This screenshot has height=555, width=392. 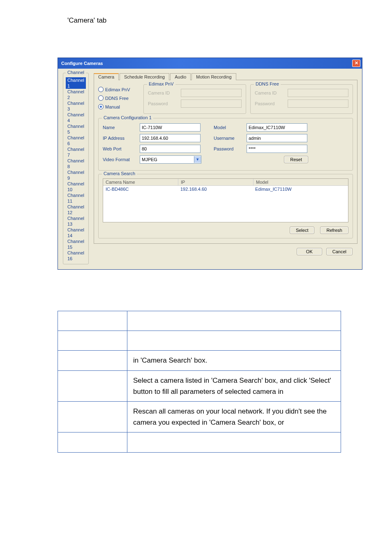 What do you see at coordinates (82, 63) in the screenshot?
I see `dialog-title: Configure Cameras` at bounding box center [82, 63].